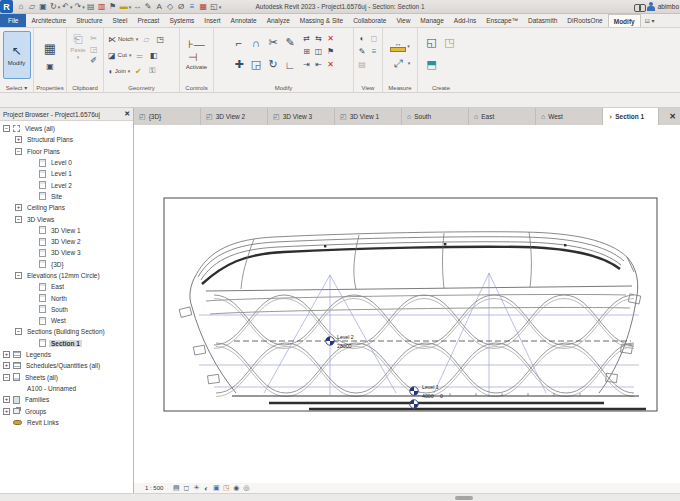 The width and height of the screenshot is (680, 501). I want to click on show-crop-region-icon: ◳, so click(226, 488).